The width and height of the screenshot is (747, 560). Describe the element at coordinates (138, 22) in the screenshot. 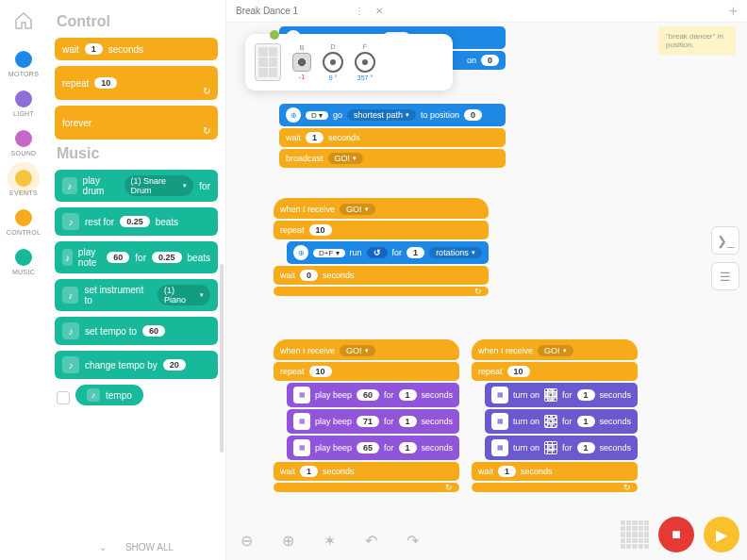

I see `palette-heading-control: Control` at that location.